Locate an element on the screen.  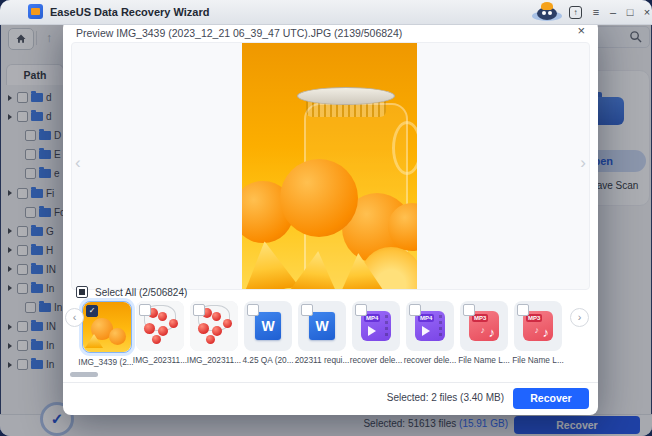
photo-jar-handle is located at coordinates (404, 148).